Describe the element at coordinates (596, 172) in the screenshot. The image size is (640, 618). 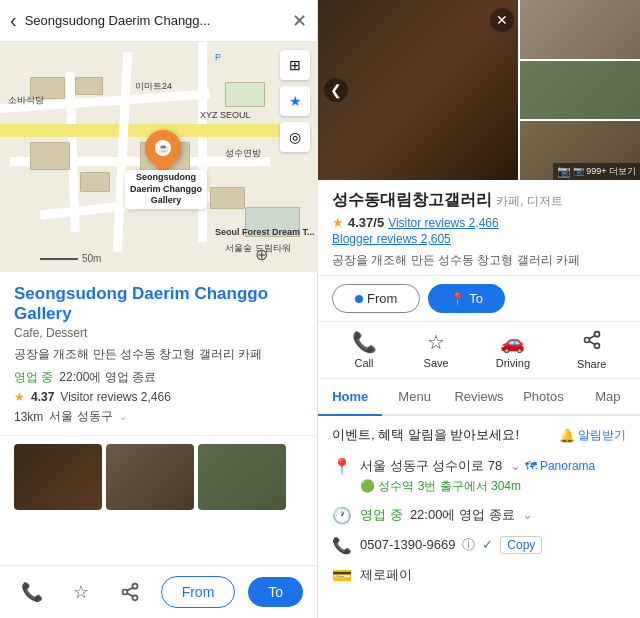
I see `photo-more-overlay: 📷 📷 999+ 더보기` at that location.